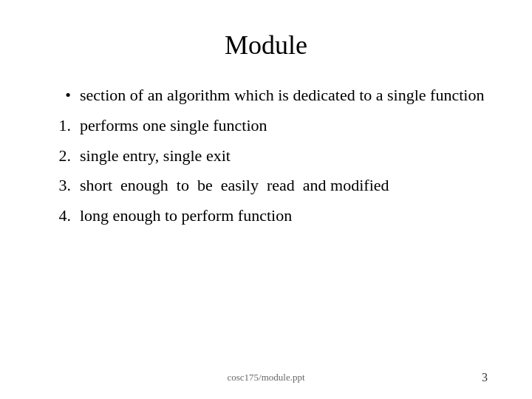 This screenshot has height=399, width=532. What do you see at coordinates (266, 96) in the screenshot?
I see `list-item: • section of an algorithm which is dedic…` at bounding box center [266, 96].